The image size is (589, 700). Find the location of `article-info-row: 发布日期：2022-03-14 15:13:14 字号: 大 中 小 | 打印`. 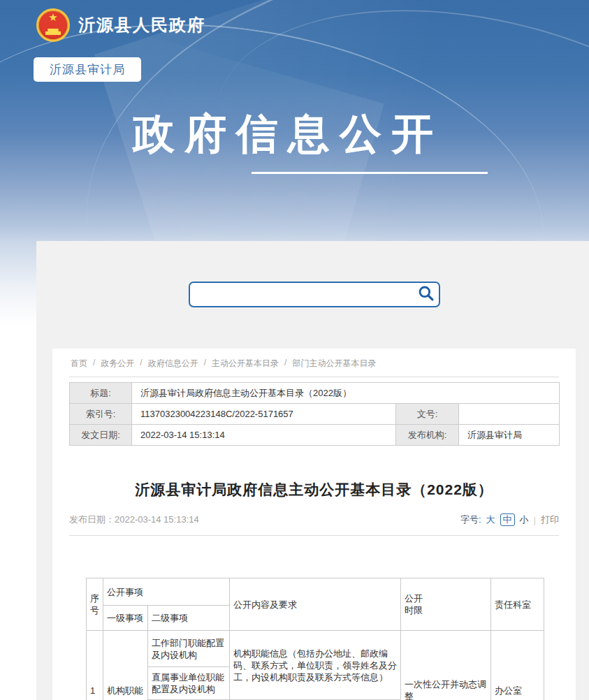

article-info-row: 发布日期：2022-03-14 15:13:14 字号: 大 中 小 | 打印 is located at coordinates (314, 520).